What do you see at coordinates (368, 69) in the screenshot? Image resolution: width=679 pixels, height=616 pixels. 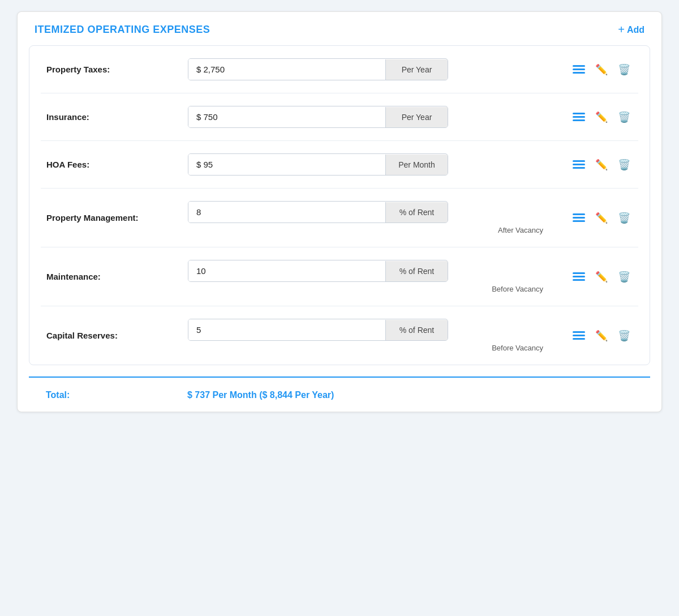 I see `expense-input-group-property-taxes: Per Year` at bounding box center [368, 69].